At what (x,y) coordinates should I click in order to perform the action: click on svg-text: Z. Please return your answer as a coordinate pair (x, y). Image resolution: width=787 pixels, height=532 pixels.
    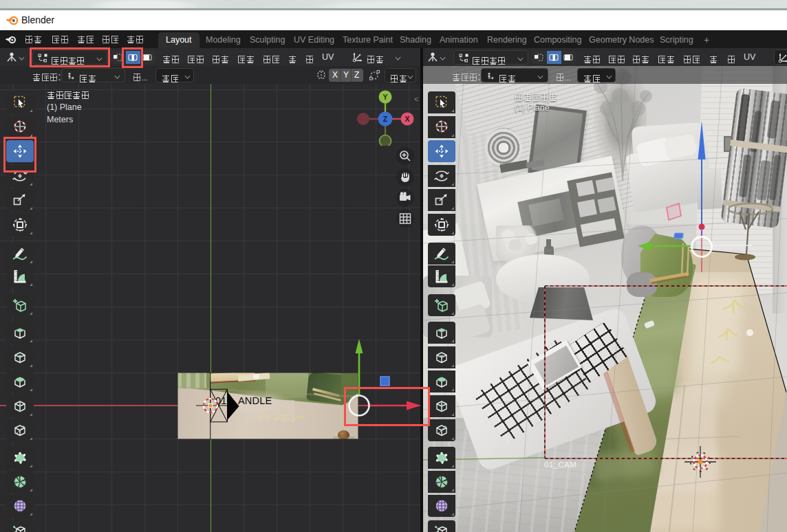
    Looking at the image, I should click on (385, 119).